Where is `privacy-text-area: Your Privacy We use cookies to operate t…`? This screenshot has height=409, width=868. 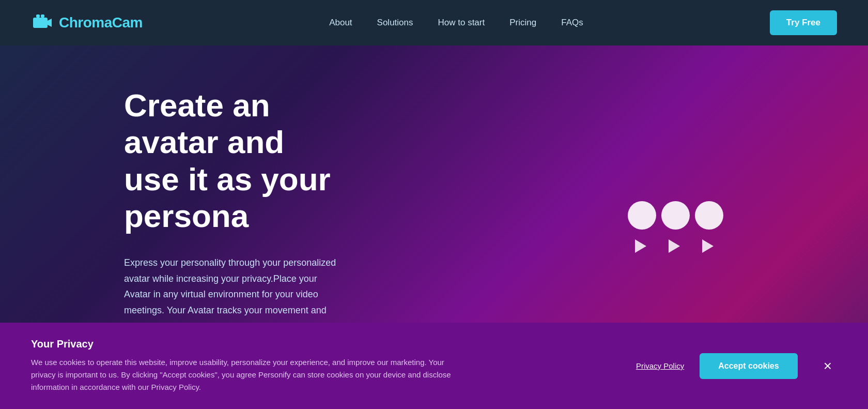 privacy-text-area: Your Privacy We use cookies to operate t… is located at coordinates (323, 366).